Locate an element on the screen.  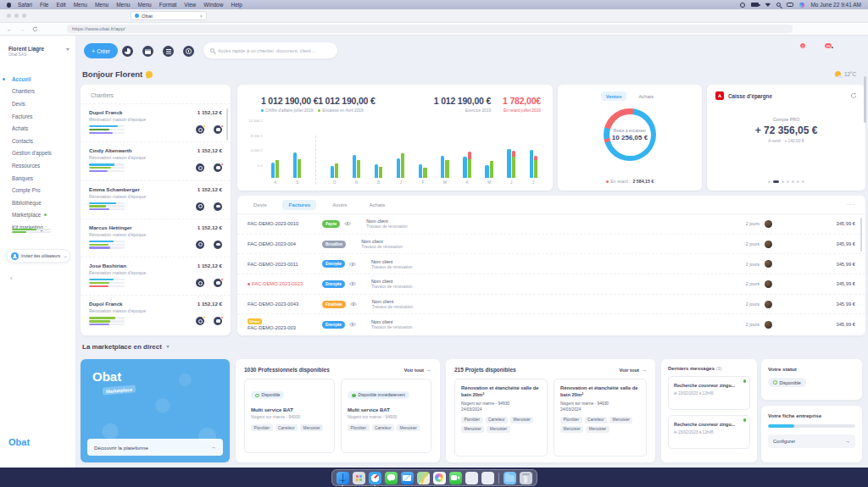
sidebar-item: Gestion d'appels is located at coordinates (37, 154).